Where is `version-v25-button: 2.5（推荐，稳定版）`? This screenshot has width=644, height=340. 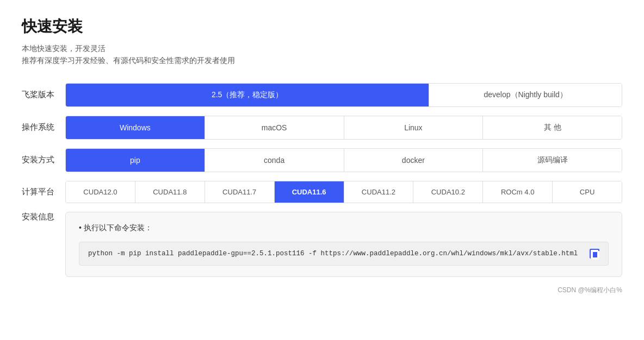 version-v25-button: 2.5（推荐，稳定版） is located at coordinates (247, 95).